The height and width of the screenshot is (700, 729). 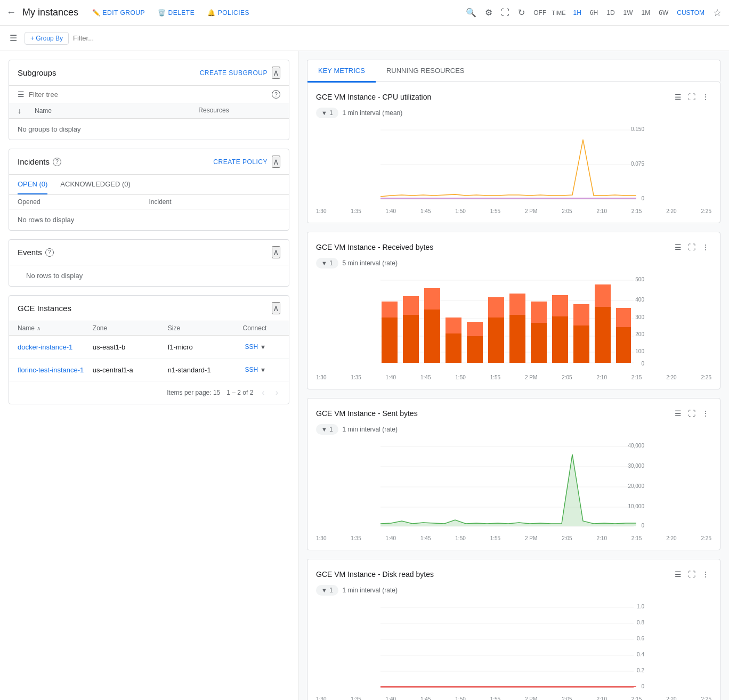 I want to click on cpu-chart-card: GCE VM Instance - CPU utilization ☰ ⛶ ⋮ …, so click(x=514, y=152).